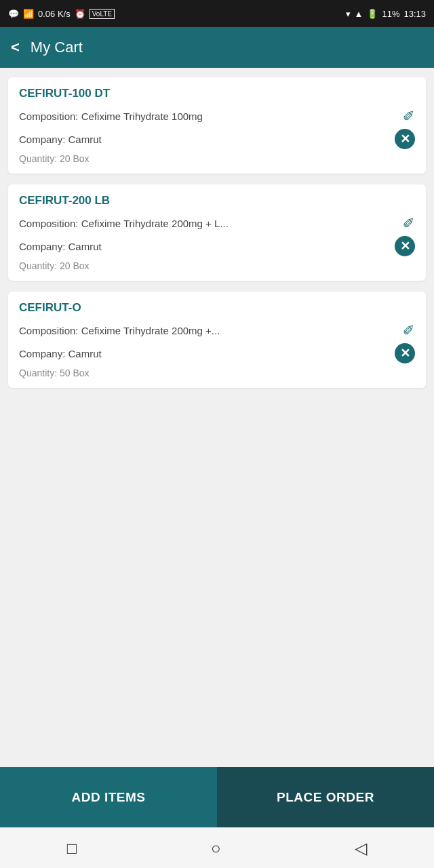  I want to click on item-2-company: Company: Camrut, so click(60, 247).